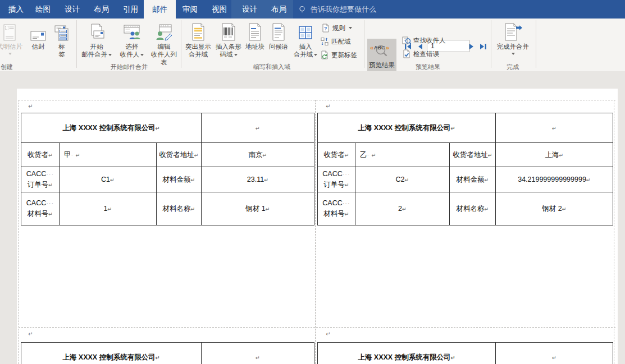  What do you see at coordinates (249, 9) in the screenshot?
I see `tab-table-design: 设计` at bounding box center [249, 9].